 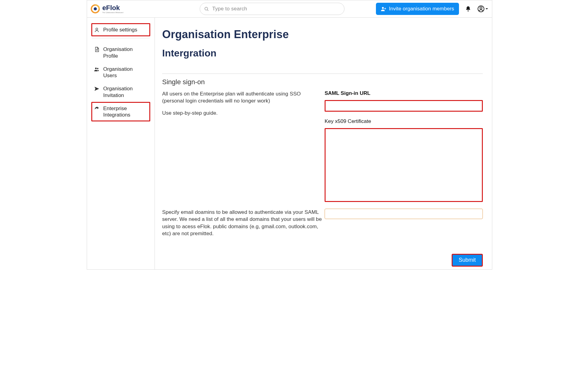 What do you see at coordinates (95, 9) in the screenshot?
I see `brand-mark-icon` at bounding box center [95, 9].